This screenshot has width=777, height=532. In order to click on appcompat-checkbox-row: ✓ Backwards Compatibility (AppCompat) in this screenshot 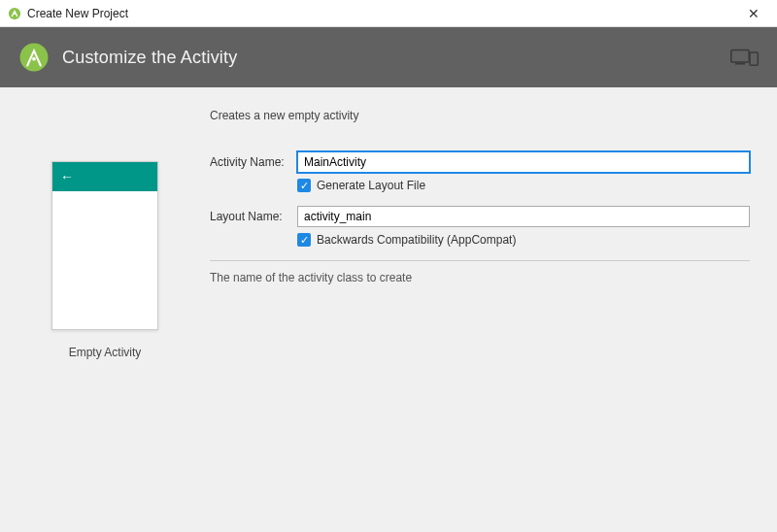, I will do `click(524, 240)`.